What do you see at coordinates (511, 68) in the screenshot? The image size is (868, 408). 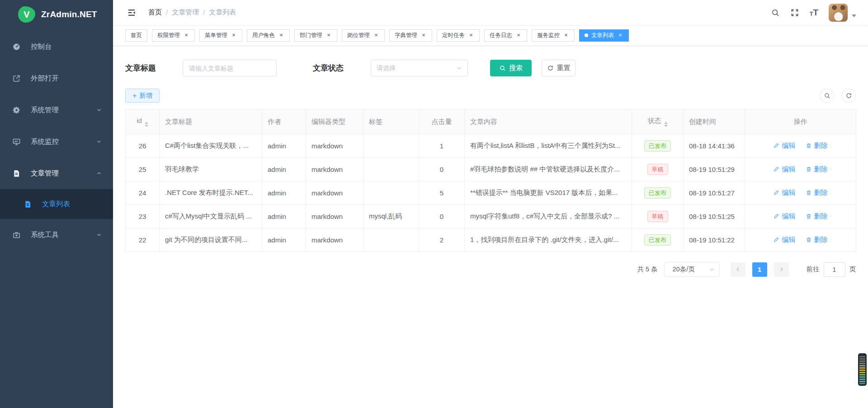 I see `search-button: 搜索` at bounding box center [511, 68].